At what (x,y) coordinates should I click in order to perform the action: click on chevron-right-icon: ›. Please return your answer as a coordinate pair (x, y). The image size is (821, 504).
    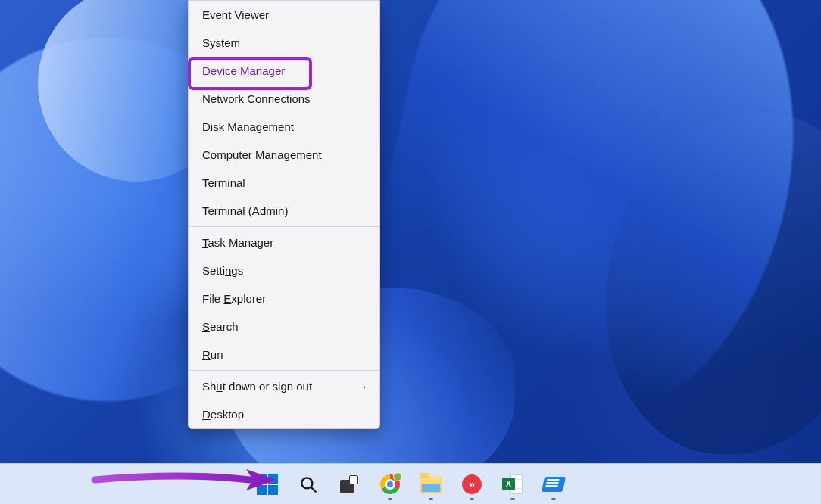
    Looking at the image, I should click on (364, 387).